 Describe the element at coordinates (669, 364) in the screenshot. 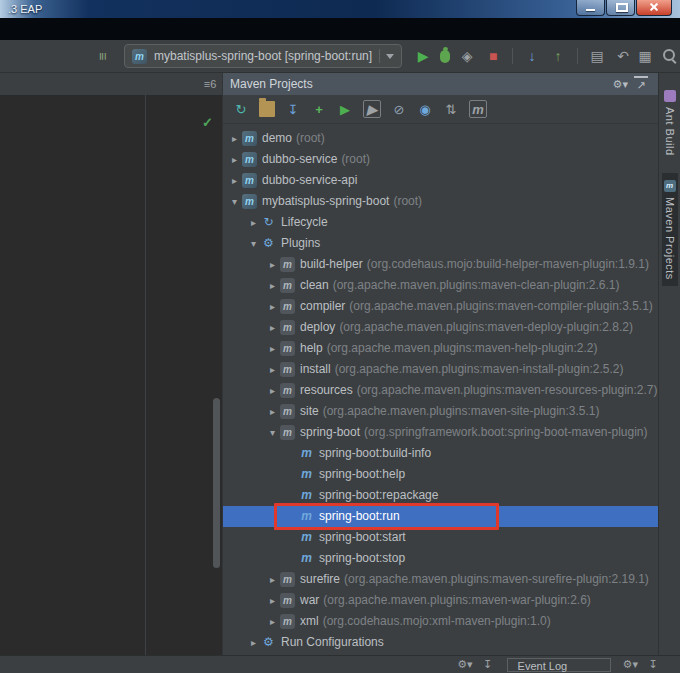

I see `right-tool-window-bar: Ant BuildmMaven Projects` at that location.